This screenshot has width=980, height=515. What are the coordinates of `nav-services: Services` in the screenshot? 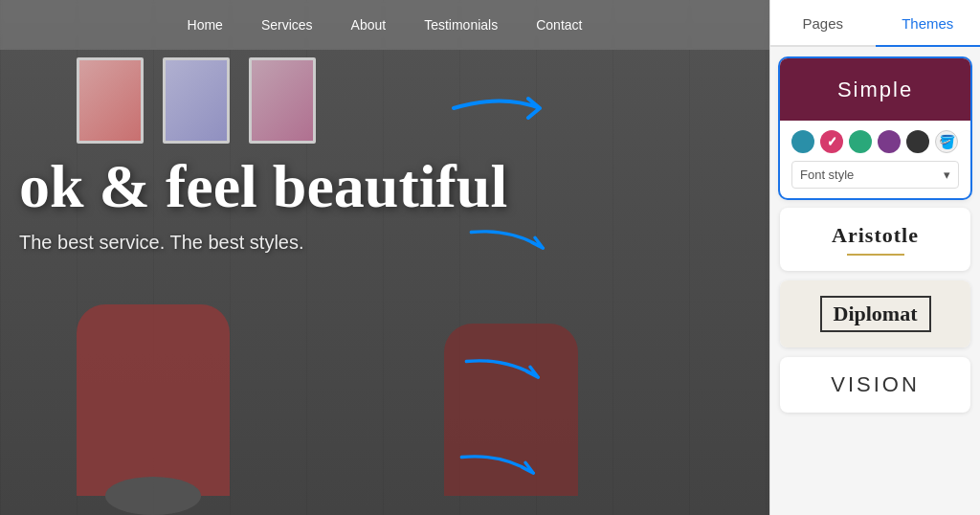 It's located at (287, 25).